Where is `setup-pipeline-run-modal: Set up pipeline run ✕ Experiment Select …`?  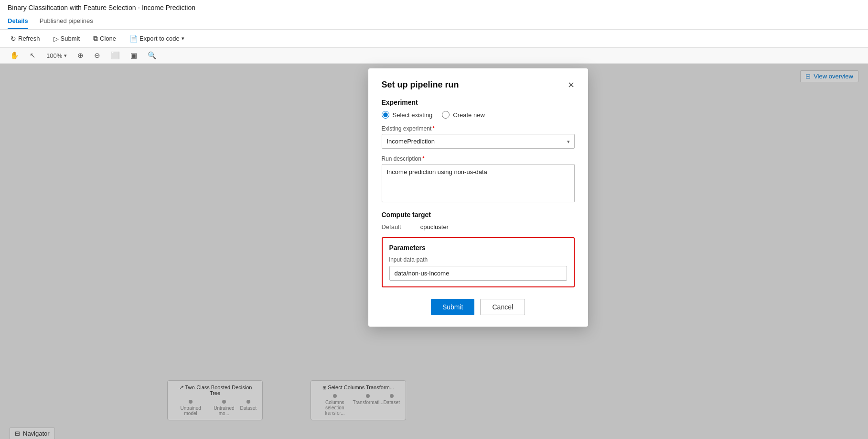
setup-pipeline-run-modal: Set up pipeline run ✕ Experiment Select … is located at coordinates (478, 198).